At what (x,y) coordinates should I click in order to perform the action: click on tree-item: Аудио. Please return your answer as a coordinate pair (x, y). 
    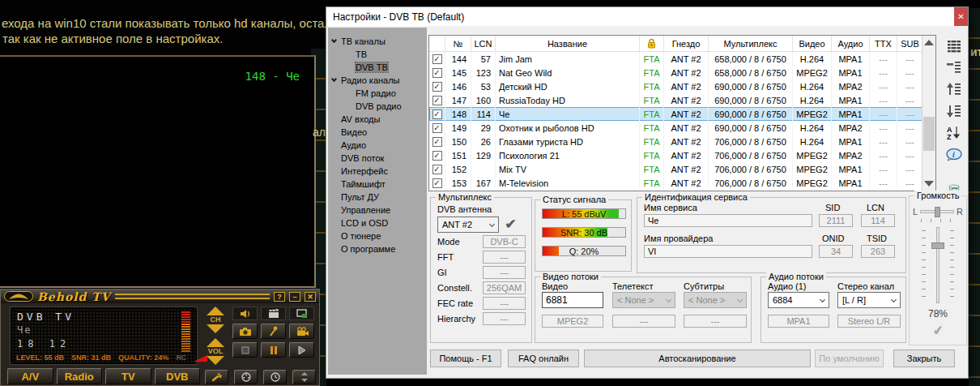
    Looking at the image, I should click on (377, 145).